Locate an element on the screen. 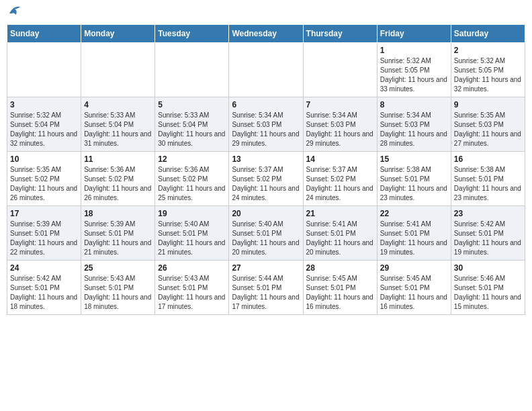 The image size is (532, 411). calendar-cell: 21Sunrise: 5:41 AM Sunset: 5:01 PM Dayli… is located at coordinates (340, 234).